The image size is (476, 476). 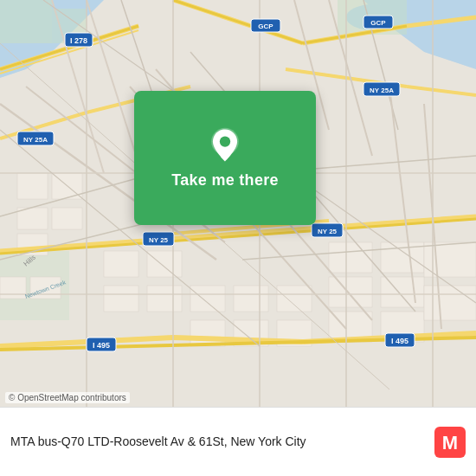 What do you see at coordinates (238, 441) in the screenshot?
I see `bottom-bar: MTA bus-Q70 LTD-Roosevelt Av & 61St, New…` at bounding box center [238, 441].